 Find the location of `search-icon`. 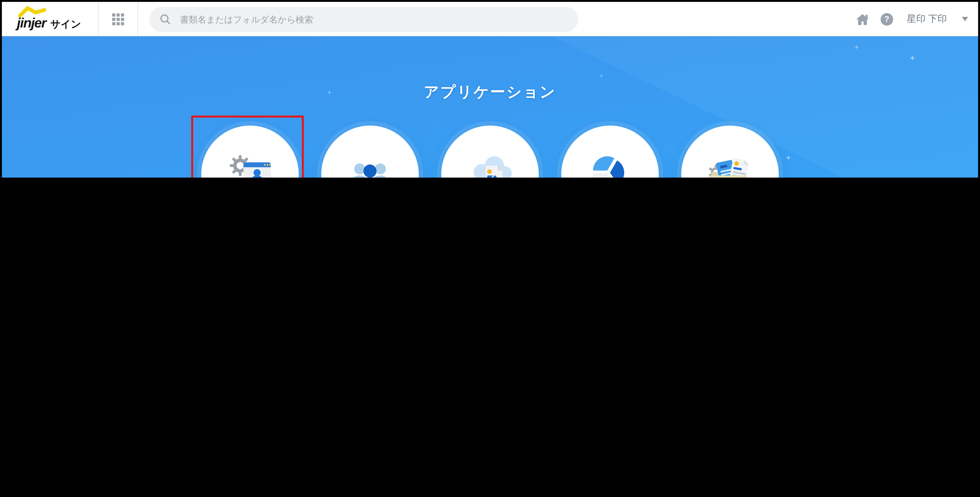

search-icon is located at coordinates (165, 20).